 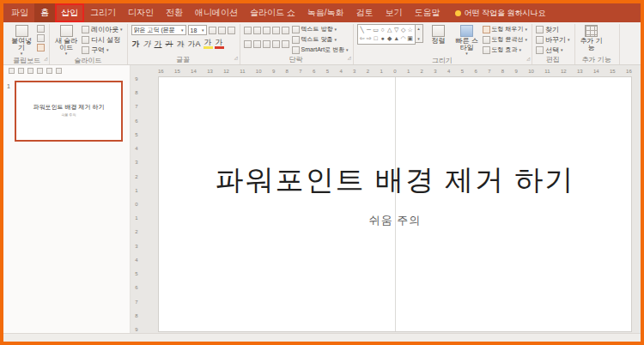 What do you see at coordinates (136, 260) in the screenshot?
I see `ruler-number: 4` at bounding box center [136, 260].